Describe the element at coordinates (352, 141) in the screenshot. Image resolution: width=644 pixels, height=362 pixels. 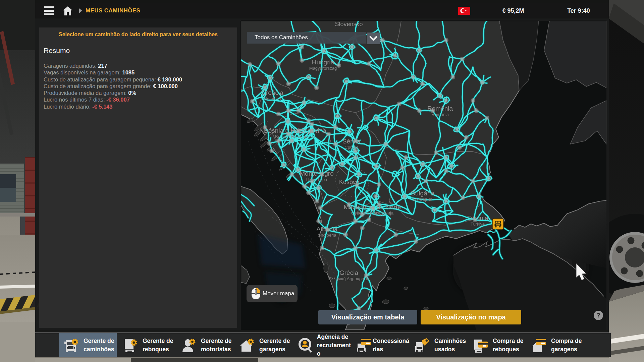
I see `svg-text: Sérvia` at that location.